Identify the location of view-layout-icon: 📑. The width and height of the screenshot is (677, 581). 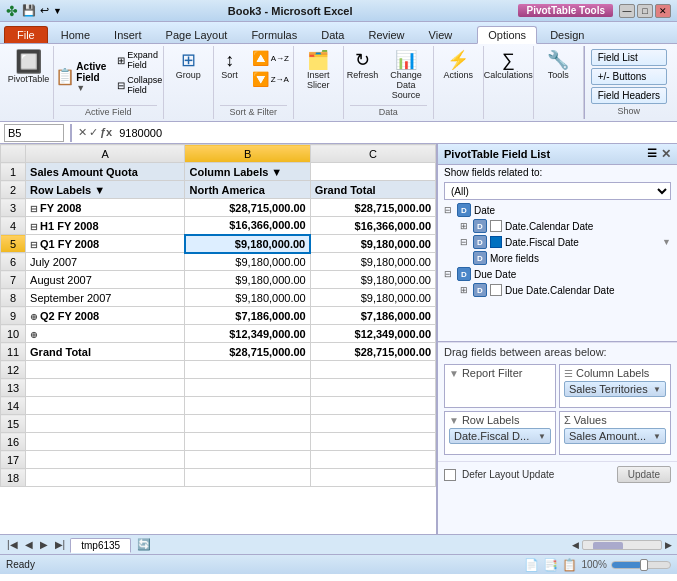
(550, 565).